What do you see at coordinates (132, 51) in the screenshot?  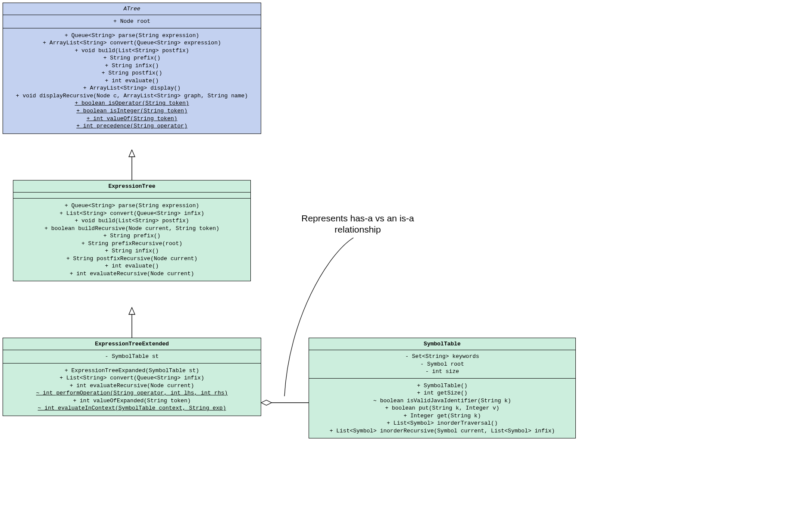 I see `atree-op-build: + void build(List<String> postfix)` at bounding box center [132, 51].